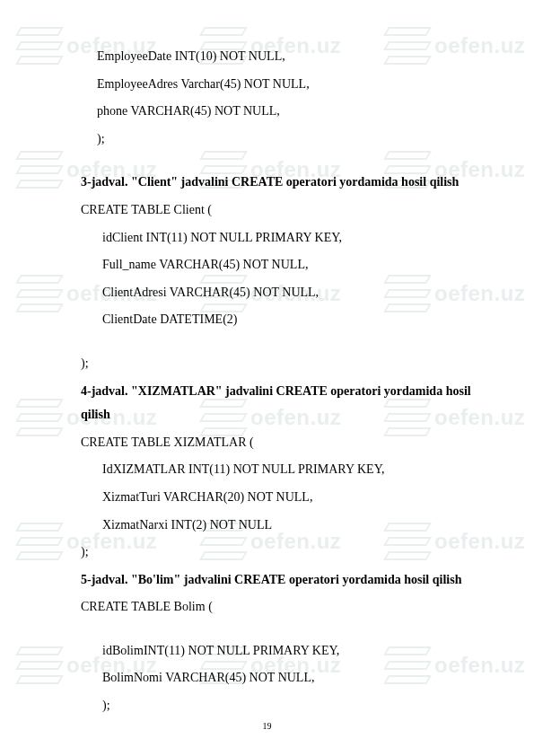 The width and height of the screenshot is (534, 756). I want to click on code-line: IdXIZMATLAR INT(11) NOT NULL PRIMARY KEY…, so click(276, 470).